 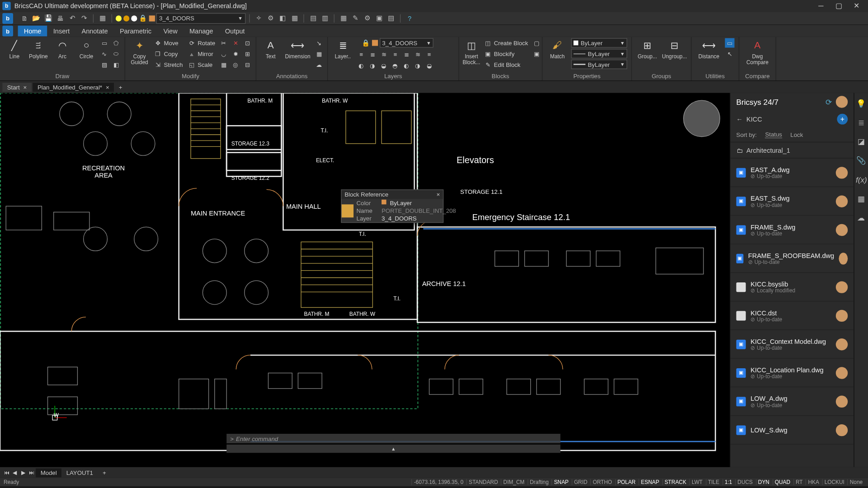 I want to click on refresh-icon: ⟳, so click(x=829, y=102).